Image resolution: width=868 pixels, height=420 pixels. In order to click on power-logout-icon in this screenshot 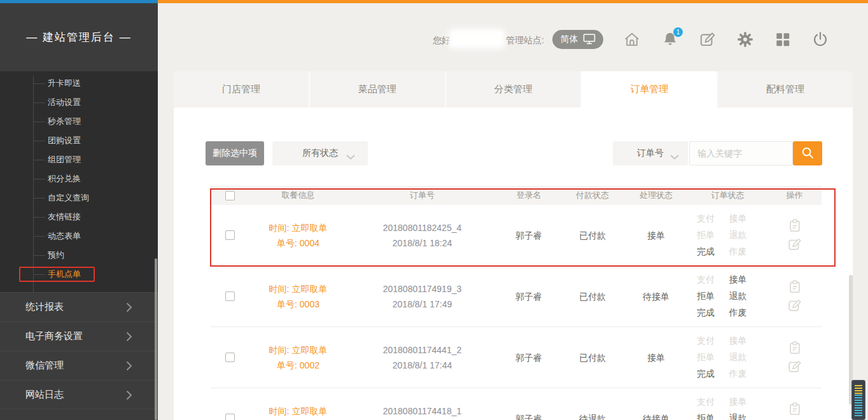, I will do `click(820, 39)`.